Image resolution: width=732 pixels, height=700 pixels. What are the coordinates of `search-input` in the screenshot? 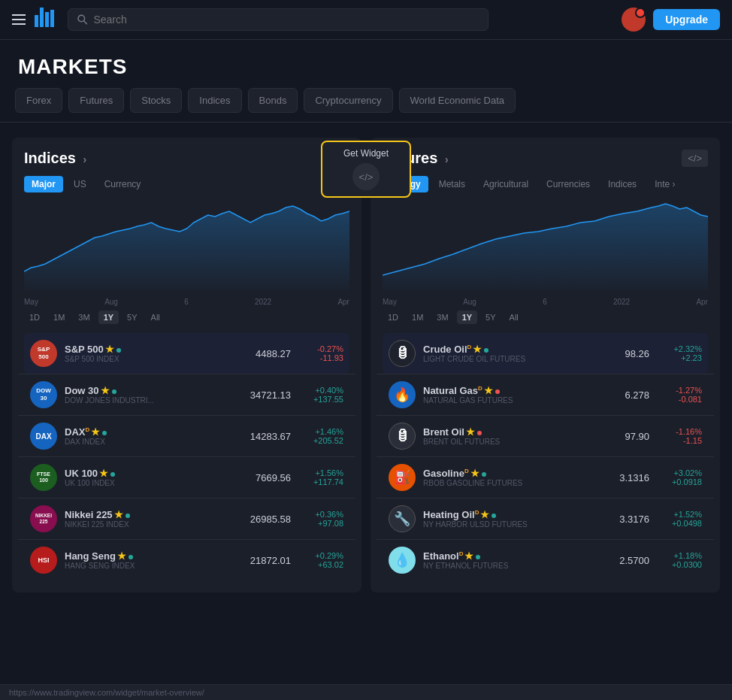 It's located at (286, 20).